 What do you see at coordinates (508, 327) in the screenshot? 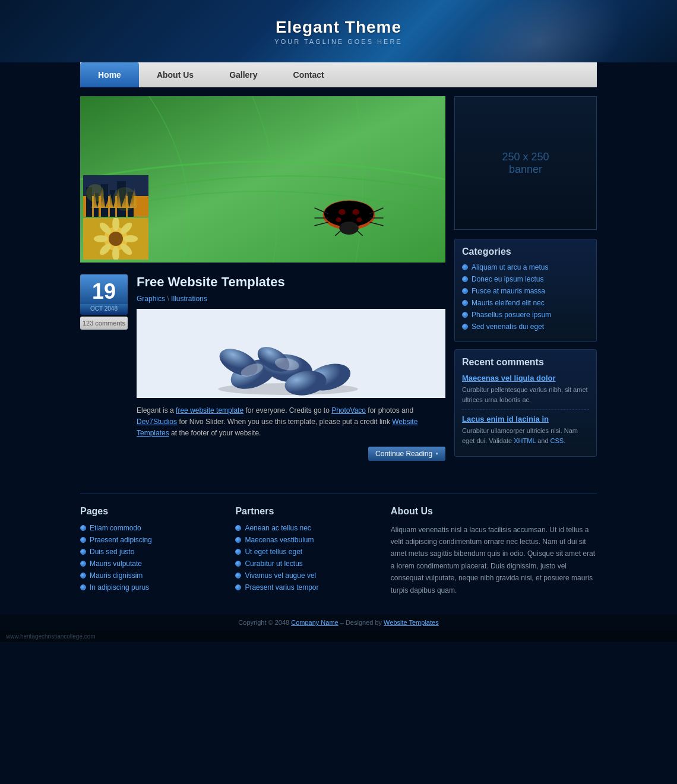
I see `cat-label-6: Sed venenatis dui eget` at bounding box center [508, 327].